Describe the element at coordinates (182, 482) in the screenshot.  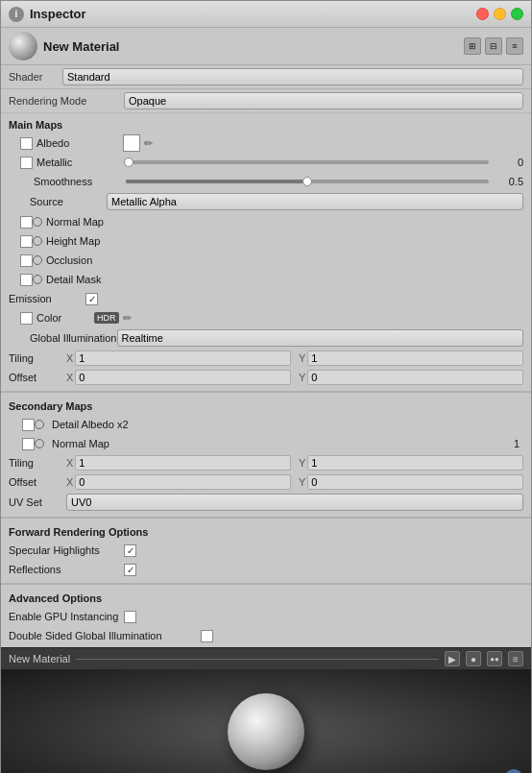
I see `sec-offset-x-input` at that location.